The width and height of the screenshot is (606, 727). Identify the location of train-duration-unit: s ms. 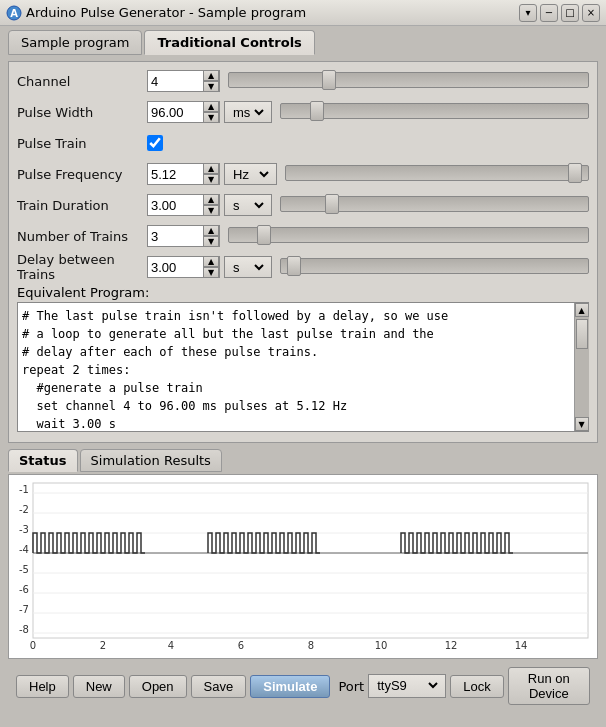
(248, 205).